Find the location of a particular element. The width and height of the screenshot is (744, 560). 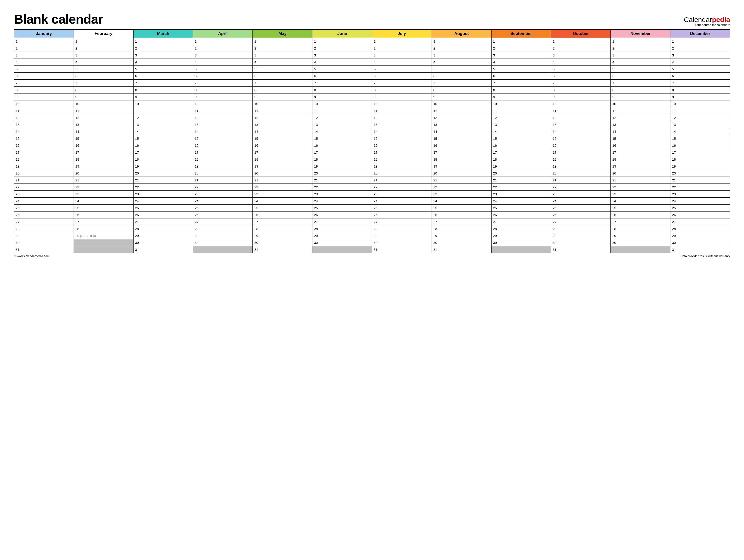

header: Blank calendar Calendarpedia Your source… is located at coordinates (372, 19).